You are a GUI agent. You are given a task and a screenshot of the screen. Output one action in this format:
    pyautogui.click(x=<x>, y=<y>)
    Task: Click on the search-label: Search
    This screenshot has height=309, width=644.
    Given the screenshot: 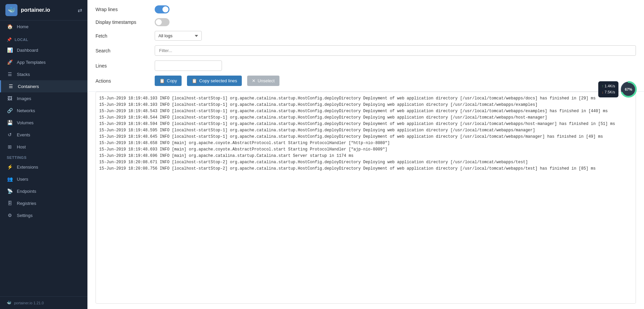 What is the action you would take?
    pyautogui.click(x=122, y=51)
    